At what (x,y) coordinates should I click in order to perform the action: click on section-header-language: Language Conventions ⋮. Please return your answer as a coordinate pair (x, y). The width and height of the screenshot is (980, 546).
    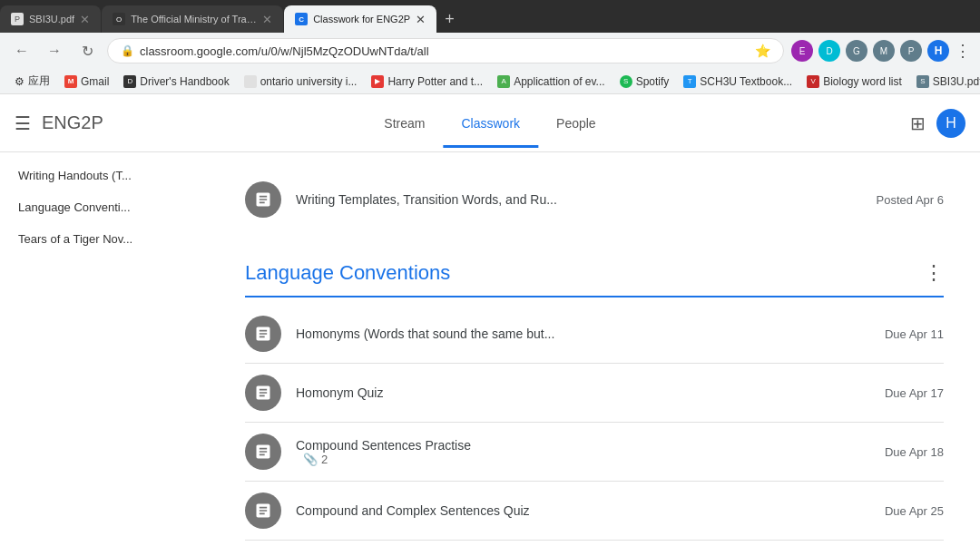
    Looking at the image, I should click on (594, 269).